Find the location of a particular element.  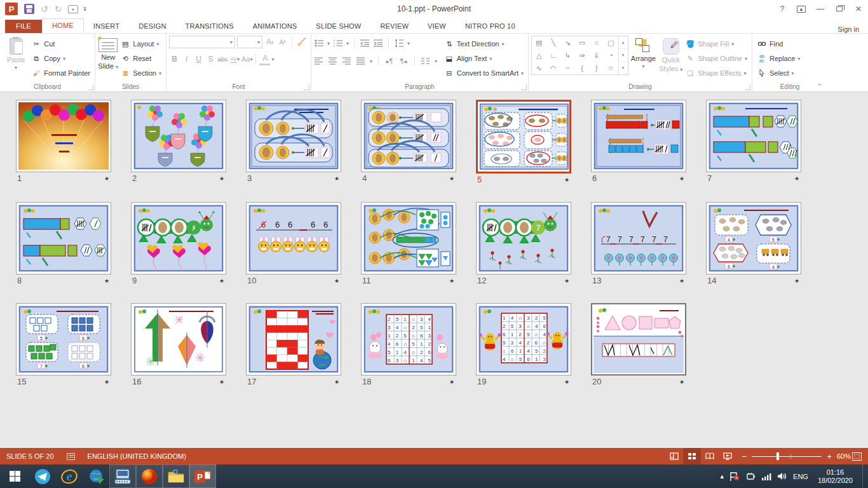

taskbar-powerpoint: P is located at coordinates (203, 477).